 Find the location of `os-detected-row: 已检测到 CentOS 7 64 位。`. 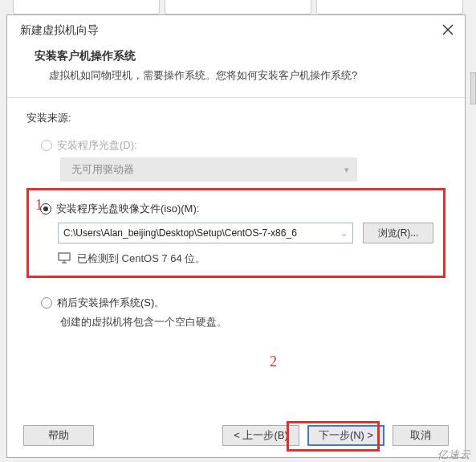

os-detected-row: 已检测到 CentOS 7 64 位。 is located at coordinates (246, 259).